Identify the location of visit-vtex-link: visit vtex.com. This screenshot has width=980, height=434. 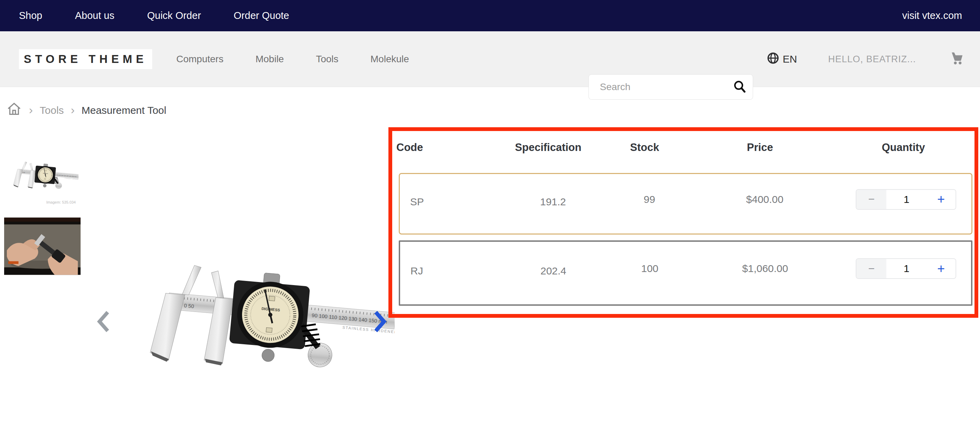
(932, 16).